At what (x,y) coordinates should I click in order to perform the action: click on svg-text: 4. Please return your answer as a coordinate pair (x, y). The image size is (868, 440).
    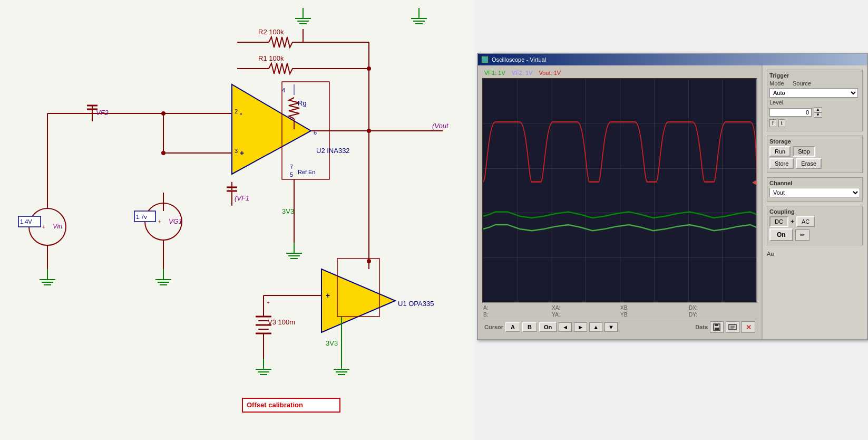
    Looking at the image, I should click on (284, 90).